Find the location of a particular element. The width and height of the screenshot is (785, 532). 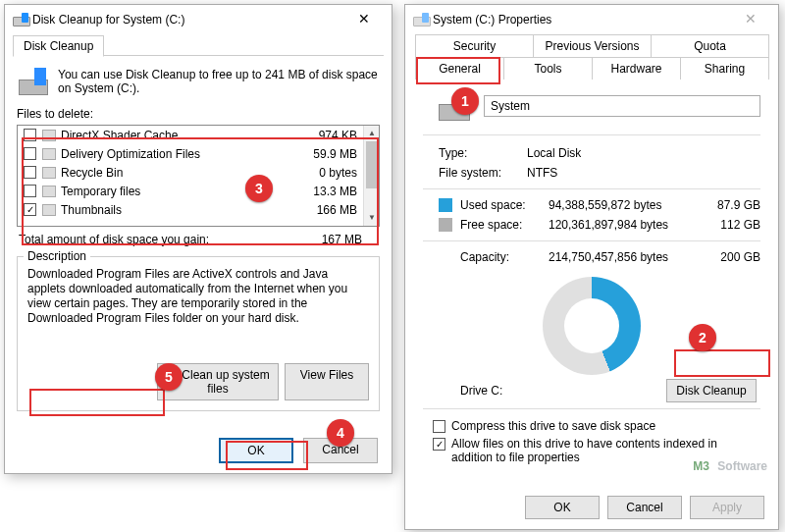

capacity-bytes: 214,750,457,856 bytes is located at coordinates (625, 257).